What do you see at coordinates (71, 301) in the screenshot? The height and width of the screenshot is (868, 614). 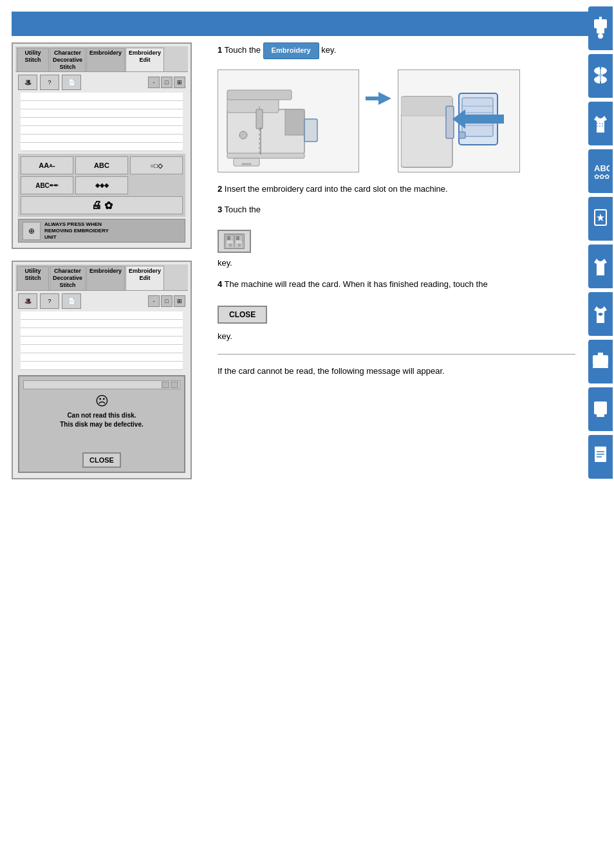 I see `s2-icon-page: 📄` at bounding box center [71, 301].